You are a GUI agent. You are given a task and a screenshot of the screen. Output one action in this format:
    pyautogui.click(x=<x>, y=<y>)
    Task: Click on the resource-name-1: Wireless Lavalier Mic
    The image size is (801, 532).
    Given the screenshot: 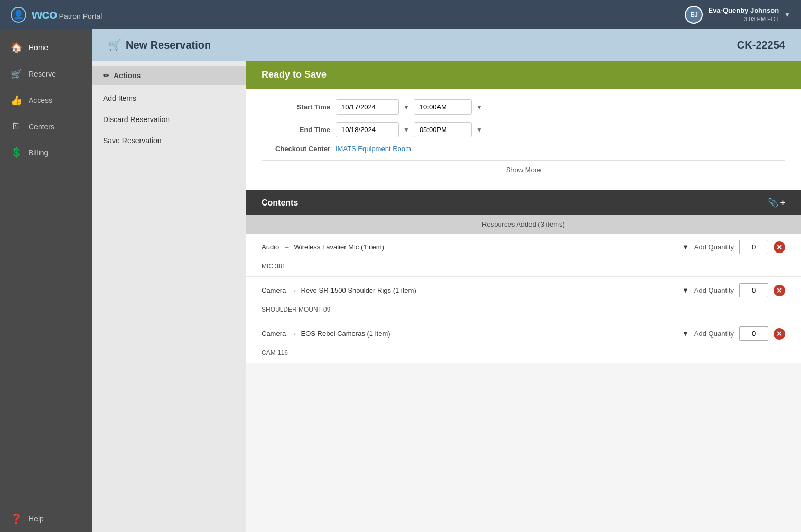 What is the action you would take?
    pyautogui.click(x=327, y=247)
    